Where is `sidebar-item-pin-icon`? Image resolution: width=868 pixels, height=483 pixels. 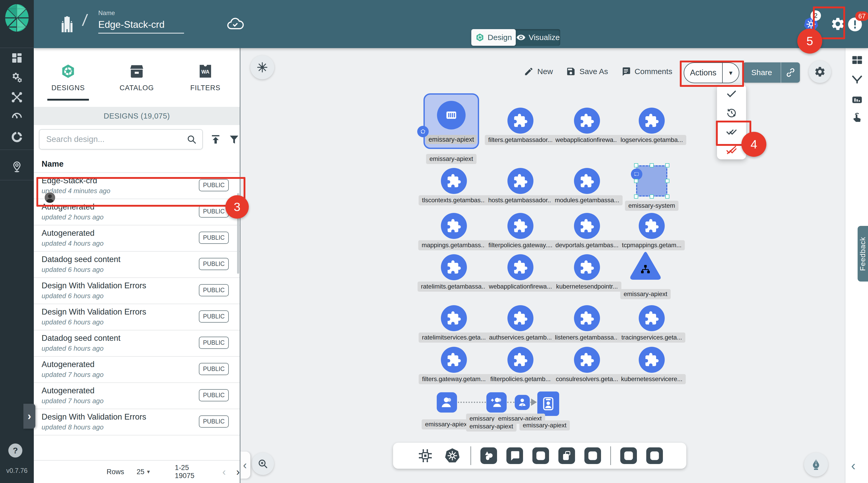 sidebar-item-pin-icon is located at coordinates (17, 167).